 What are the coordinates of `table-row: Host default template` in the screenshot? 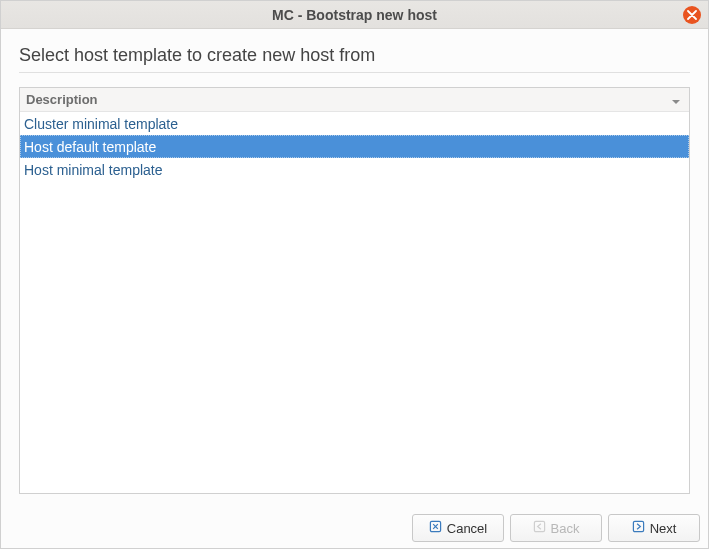 It's located at (354, 146).